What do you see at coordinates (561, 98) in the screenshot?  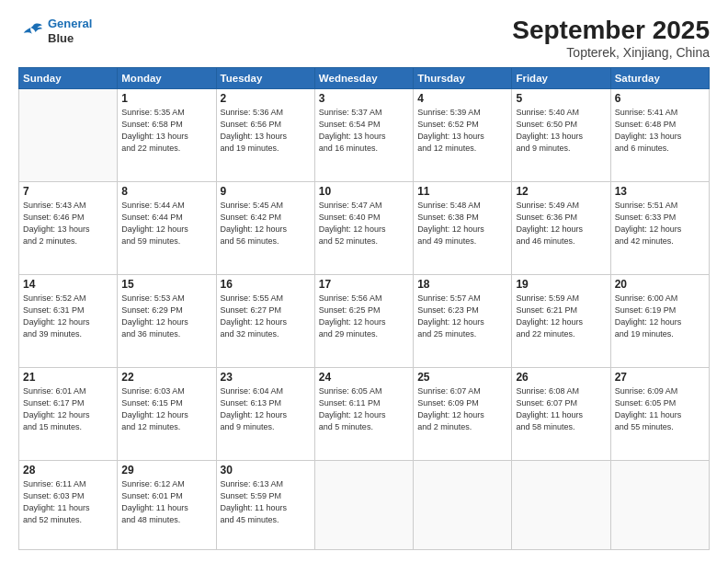 I see `day-number: 5` at bounding box center [561, 98].